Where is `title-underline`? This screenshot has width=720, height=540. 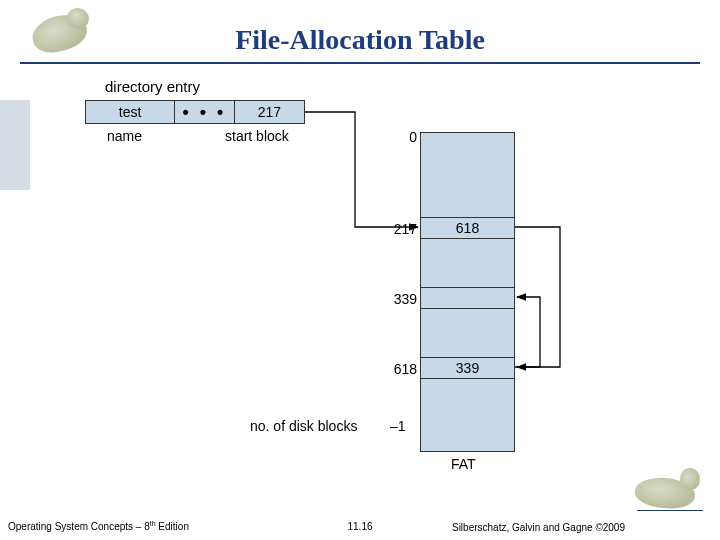 title-underline is located at coordinates (360, 63).